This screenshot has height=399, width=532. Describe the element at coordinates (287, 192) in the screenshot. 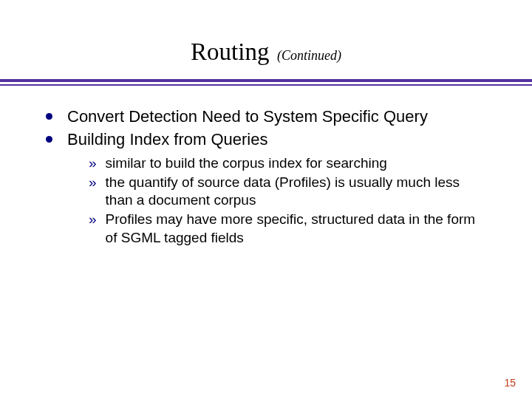

I see `bullet-level2: » the quantify of source data (Profiles)…` at that location.